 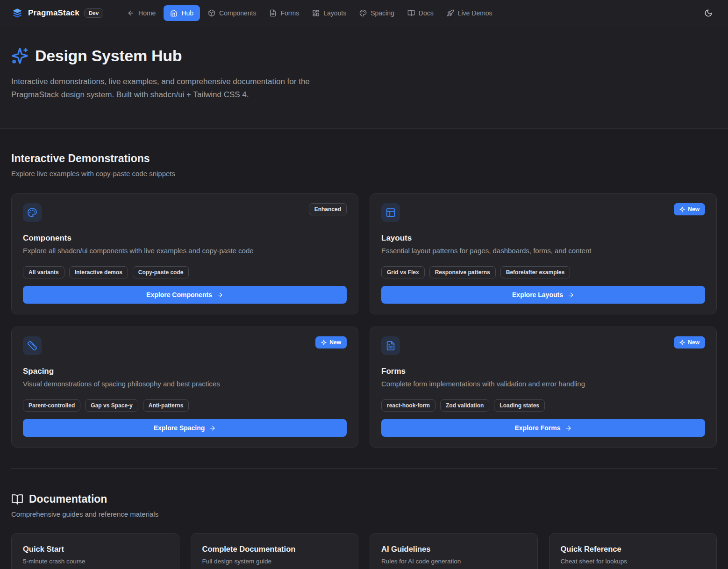 I want to click on tag: Before/after examples, so click(x=535, y=272).